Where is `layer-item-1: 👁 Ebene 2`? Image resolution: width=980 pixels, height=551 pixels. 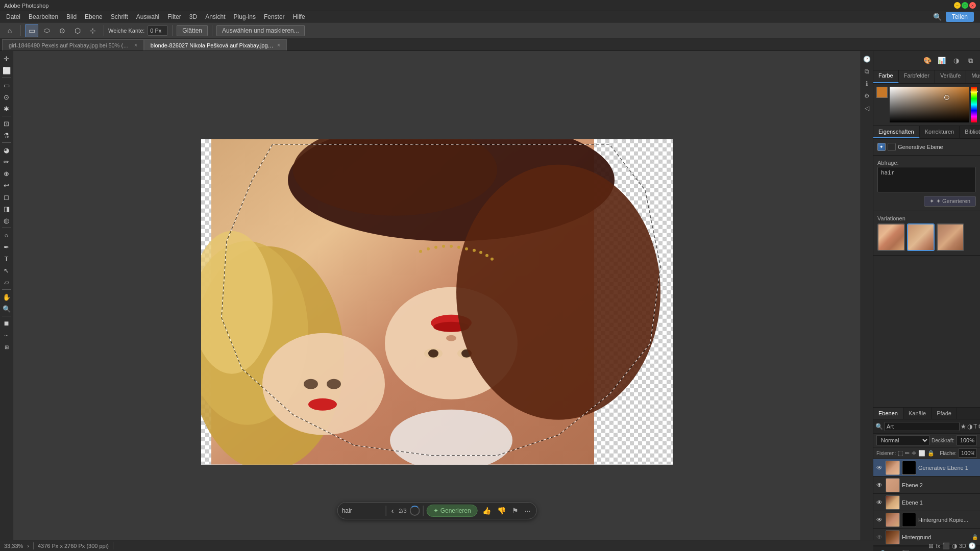
layer-item-1: 👁 Ebene 2 is located at coordinates (927, 485).